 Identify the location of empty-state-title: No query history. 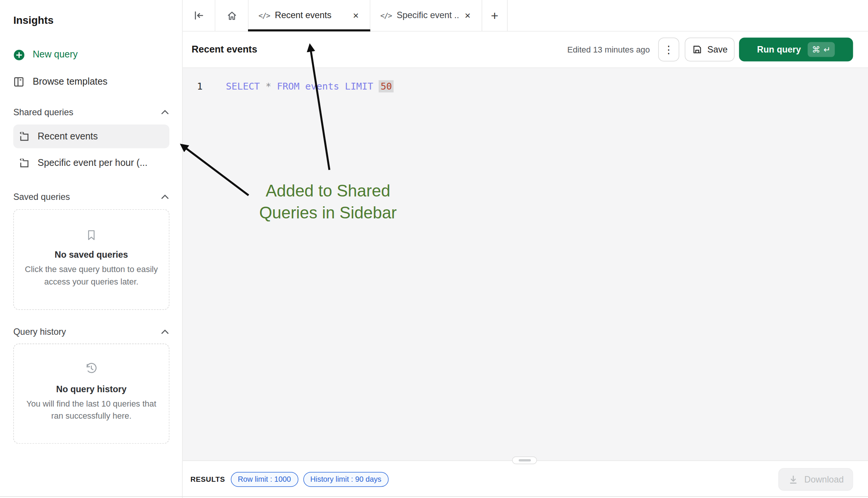
(91, 390).